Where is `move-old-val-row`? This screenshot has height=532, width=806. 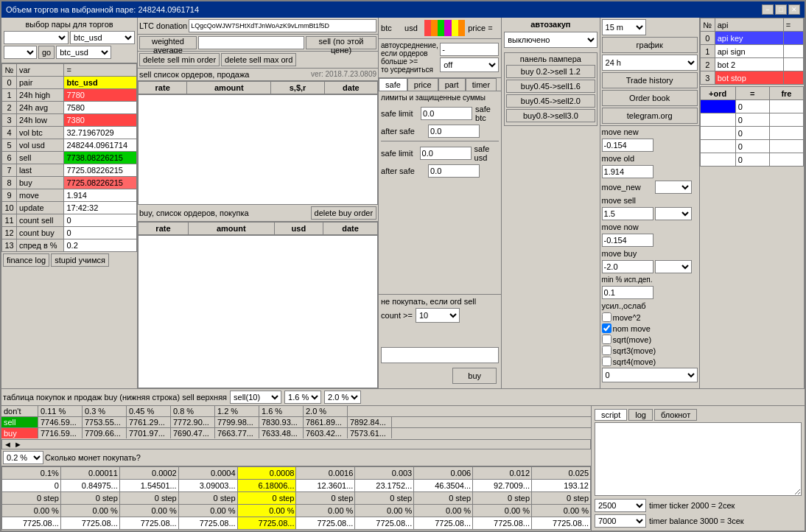
move-old-val-row is located at coordinates (650, 172).